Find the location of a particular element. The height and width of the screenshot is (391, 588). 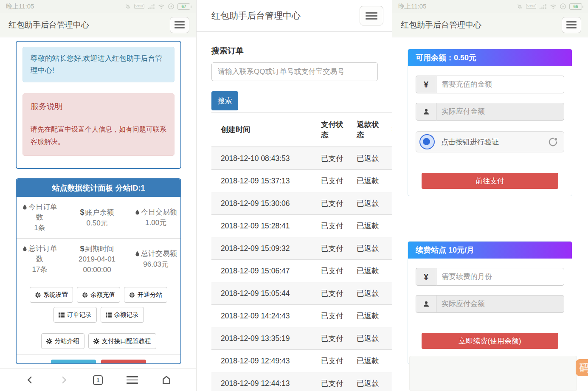

service-notice-title: 服务说明 is located at coordinates (98, 107).